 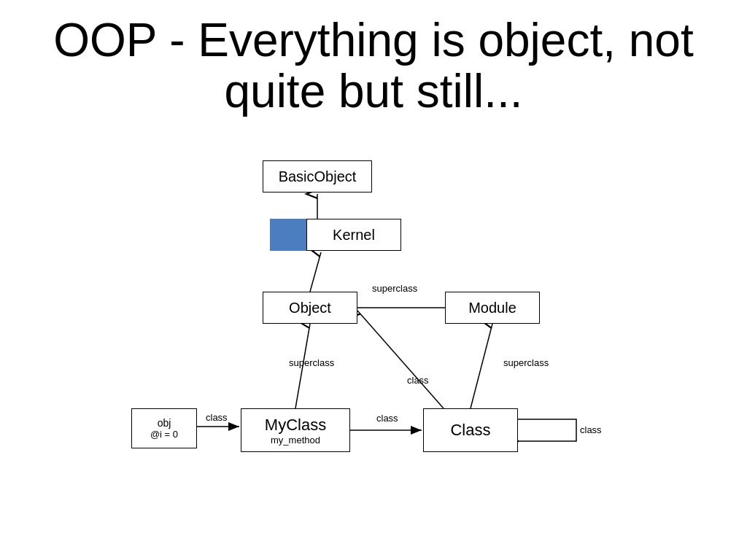 I want to click on label-class-obj-myclass: class, so click(x=217, y=417).